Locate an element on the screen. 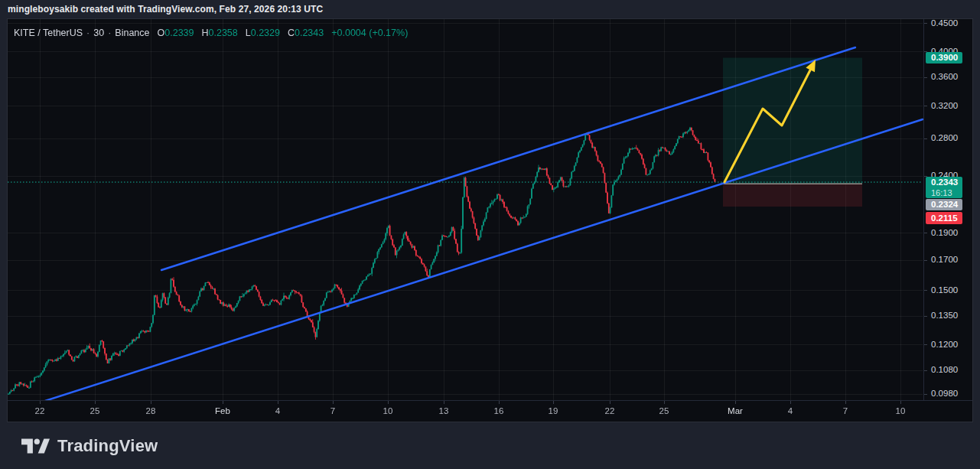 The width and height of the screenshot is (980, 469). stop-price-label: 0.2115 is located at coordinates (944, 218).